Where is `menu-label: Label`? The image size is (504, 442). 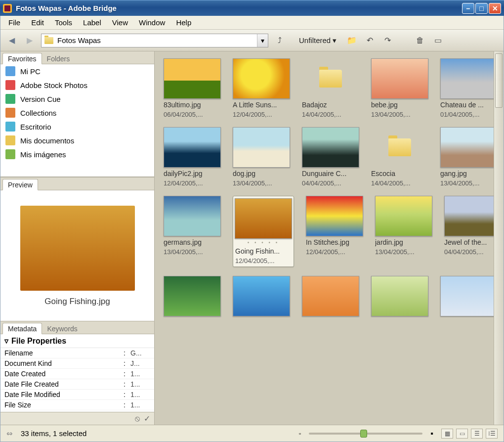
menu-label: Label is located at coordinates (92, 23).